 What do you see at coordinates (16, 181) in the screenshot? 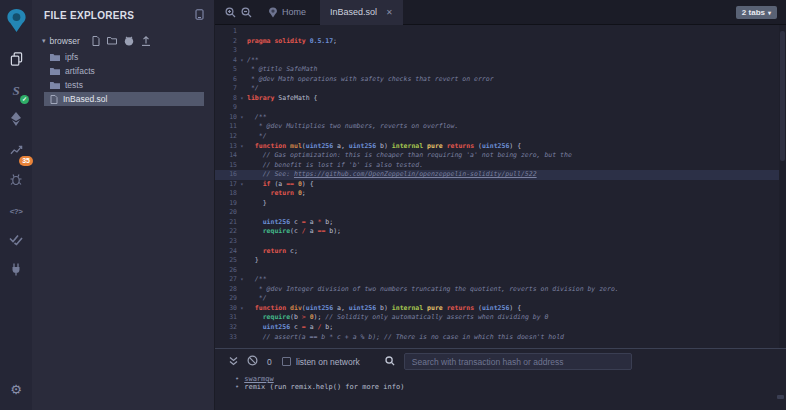
I see `sidebar-item-debugger` at bounding box center [16, 181].